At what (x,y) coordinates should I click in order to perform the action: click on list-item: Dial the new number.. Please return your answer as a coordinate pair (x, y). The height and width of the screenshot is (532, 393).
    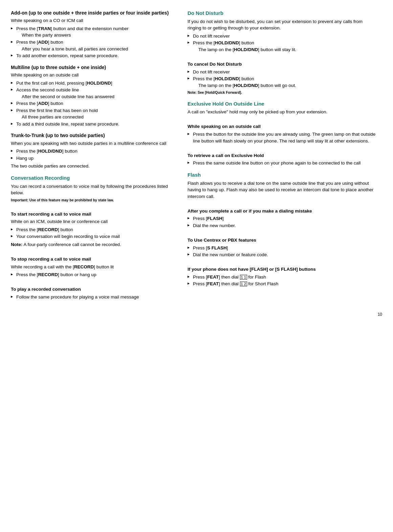
    Looking at the image, I should click on (282, 226).